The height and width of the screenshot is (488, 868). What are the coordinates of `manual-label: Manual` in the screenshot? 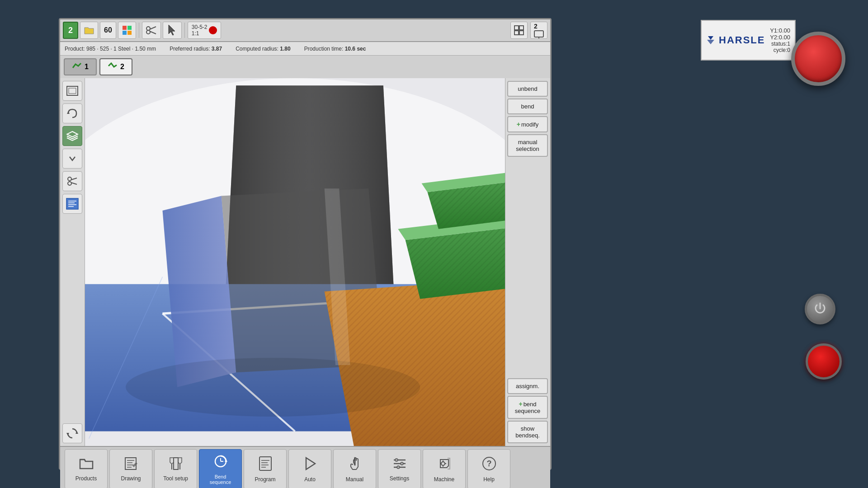 It's located at (354, 479).